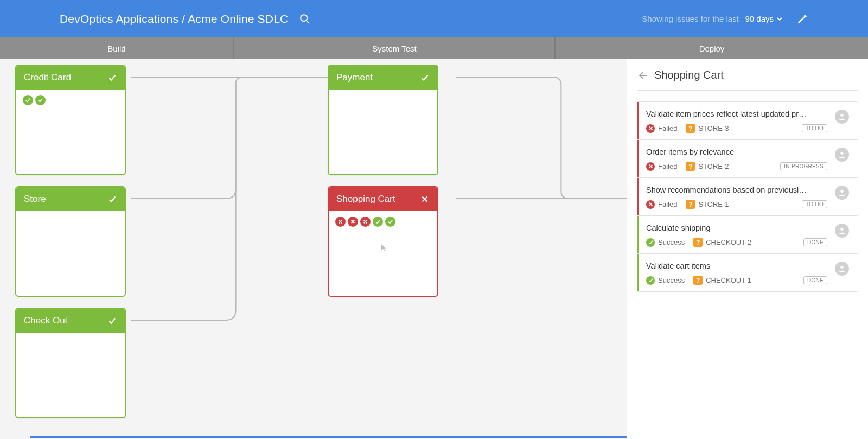  What do you see at coordinates (729, 280) in the screenshot?
I see `issue-ticket-id: CHECKOUT-1` at bounding box center [729, 280].